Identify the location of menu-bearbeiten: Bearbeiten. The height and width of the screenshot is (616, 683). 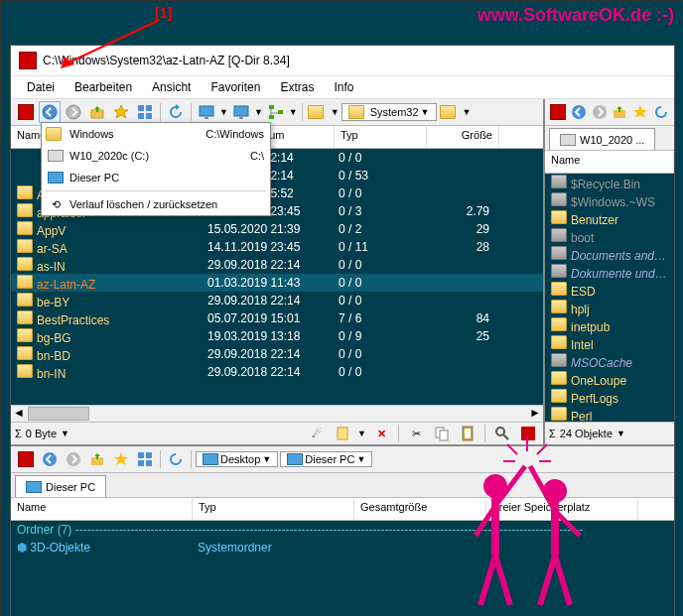
(103, 87).